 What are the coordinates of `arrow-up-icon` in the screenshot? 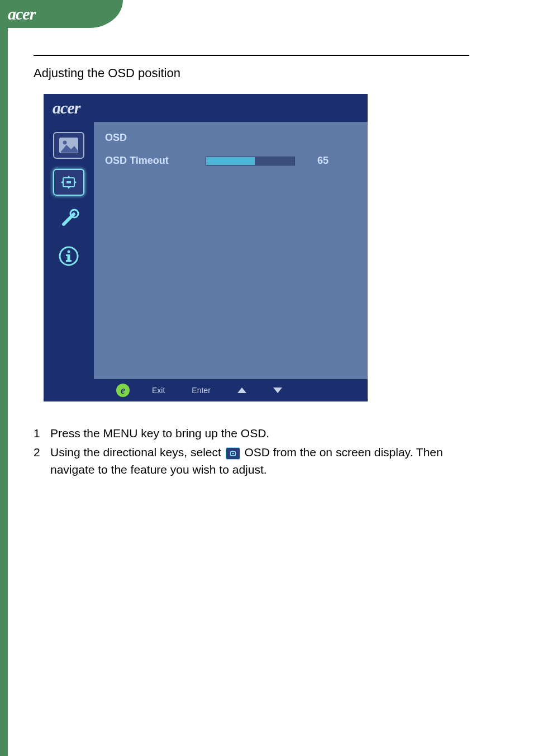 It's located at (242, 390).